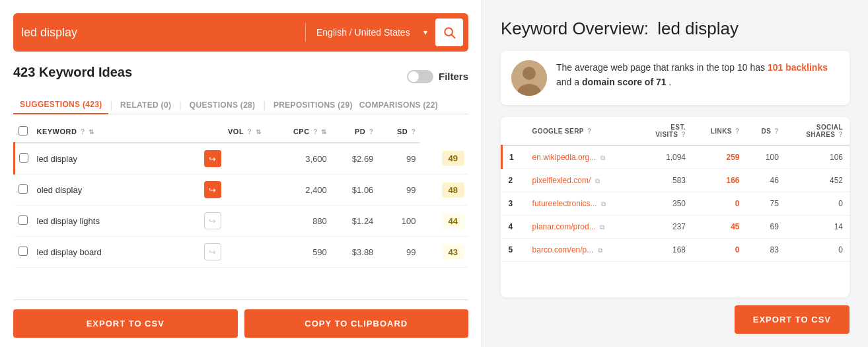  I want to click on search-button, so click(449, 32).